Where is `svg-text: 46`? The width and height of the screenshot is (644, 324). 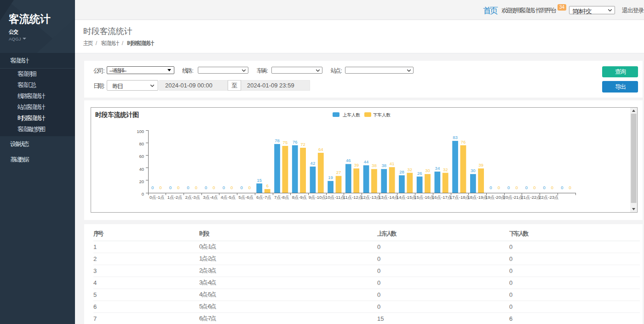 svg-text: 46 is located at coordinates (349, 160).